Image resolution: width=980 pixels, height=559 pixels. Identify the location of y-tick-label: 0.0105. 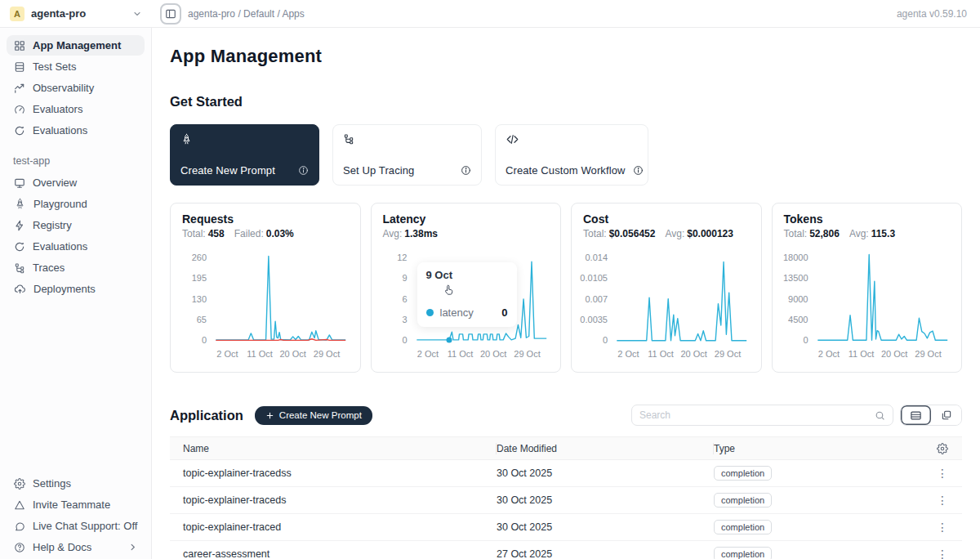
(594, 278).